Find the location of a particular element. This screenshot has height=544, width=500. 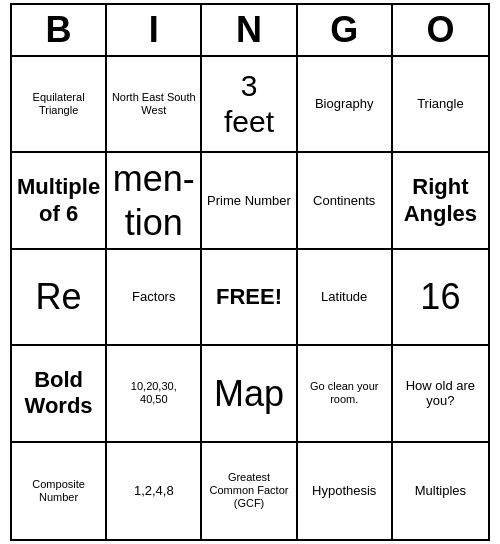

bingo-cell-15: Bold Words is located at coordinates (60, 394).